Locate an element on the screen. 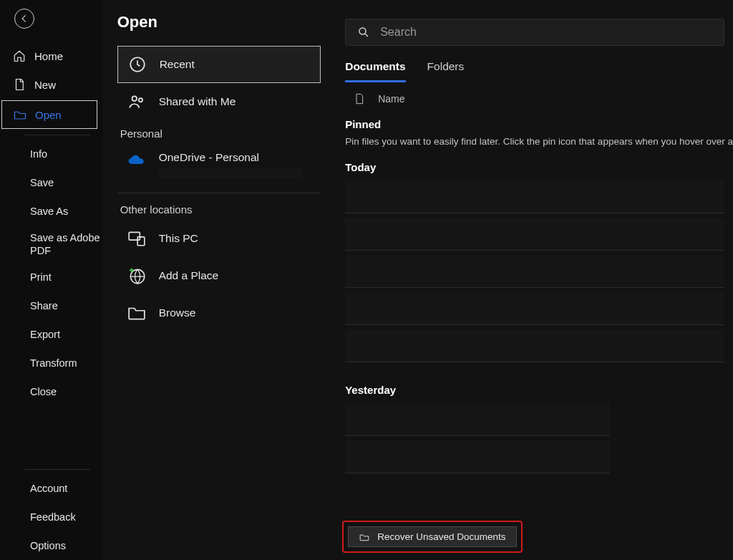 The image size is (733, 560). tab-documents: Documents is located at coordinates (375, 69).